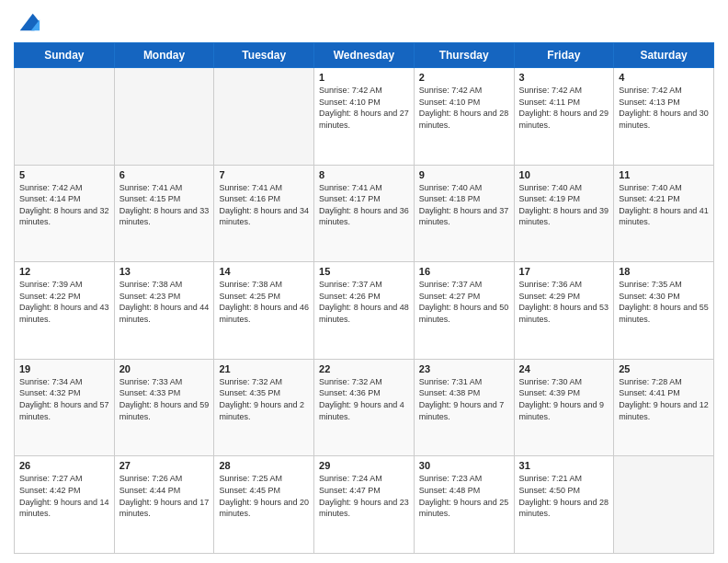 This screenshot has height=563, width=728. I want to click on day-number: 21, so click(264, 369).